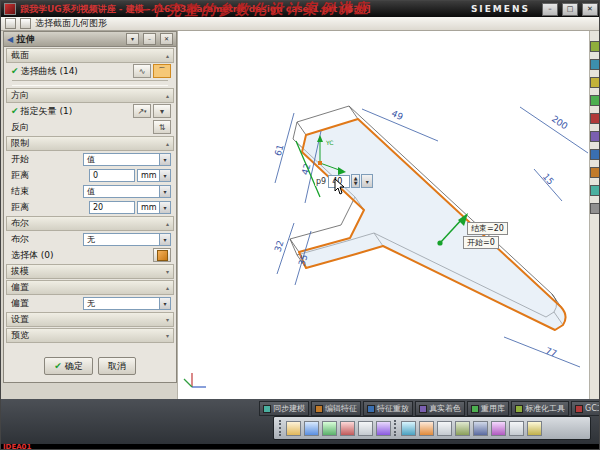 The height and width of the screenshot is (450, 600). What do you see at coordinates (154, 208) in the screenshot?
I see `end-unit-dropdown: mm ▾` at bounding box center [154, 208].